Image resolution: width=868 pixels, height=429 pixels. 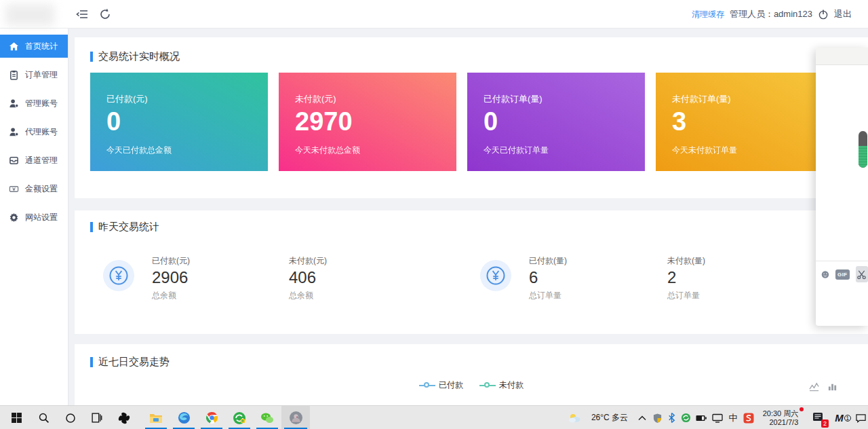 What do you see at coordinates (471, 375) in the screenshot?
I see `trend-chart-panel: 近七日交易走势 已付款 未付款` at bounding box center [471, 375].